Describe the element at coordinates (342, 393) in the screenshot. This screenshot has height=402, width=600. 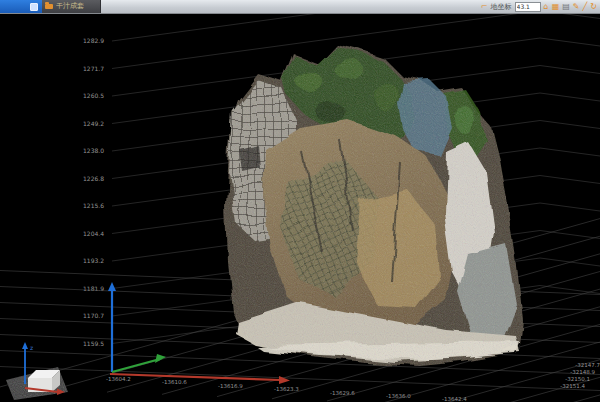
I see `x-tick-label: -13629.6` at that location.